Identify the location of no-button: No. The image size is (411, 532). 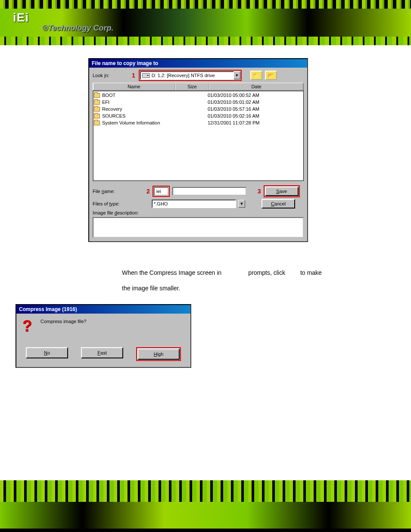
(47, 353).